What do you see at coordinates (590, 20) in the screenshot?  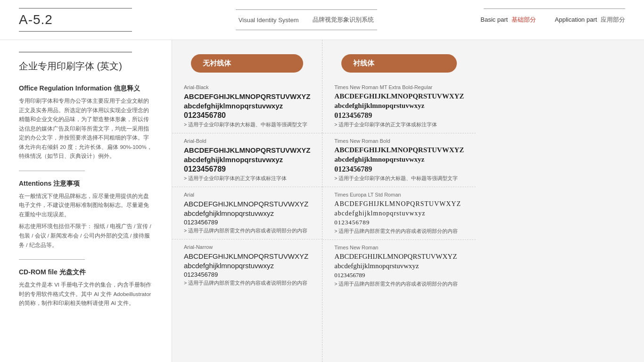 I see `nav-application-part: Application part 应用部分` at bounding box center [590, 20].